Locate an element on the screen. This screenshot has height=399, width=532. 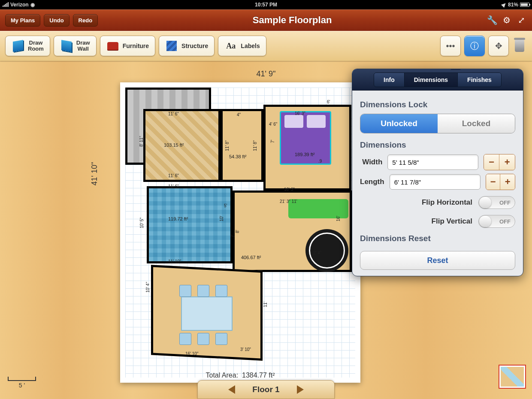
wall-icon is located at coordinates (66, 46).